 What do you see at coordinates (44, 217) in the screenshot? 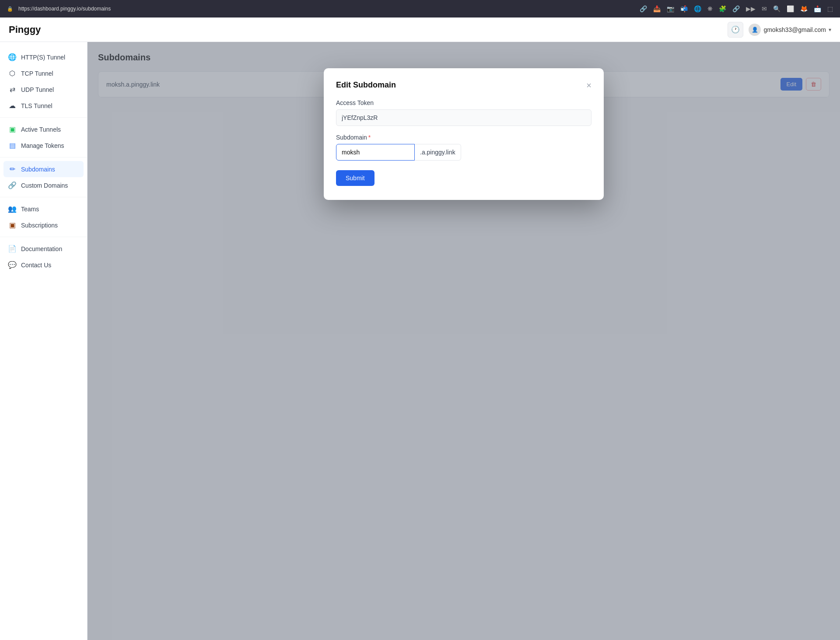
I see `sidebar-nav-group-4: 👥 Teams ▣ Subscriptions` at bounding box center [44, 217].